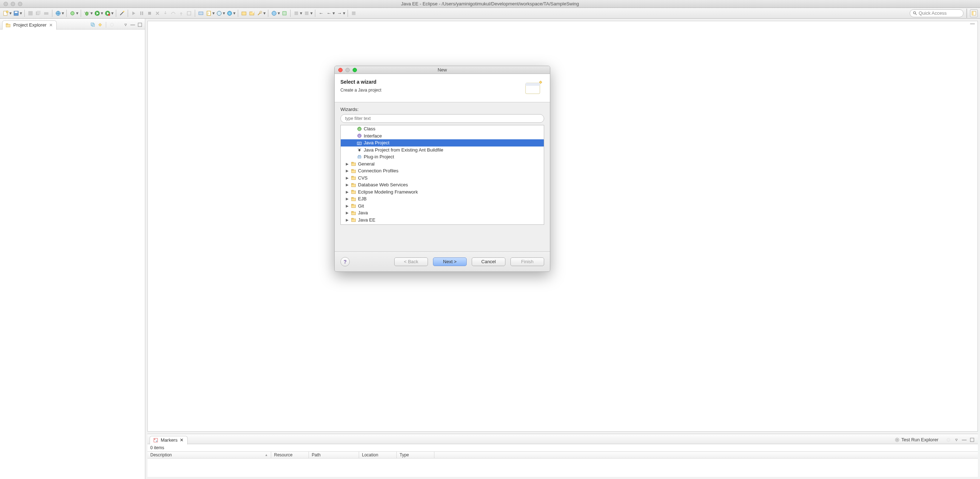 The image size is (980, 479). I want to click on new-servlet-icon, so click(219, 13).